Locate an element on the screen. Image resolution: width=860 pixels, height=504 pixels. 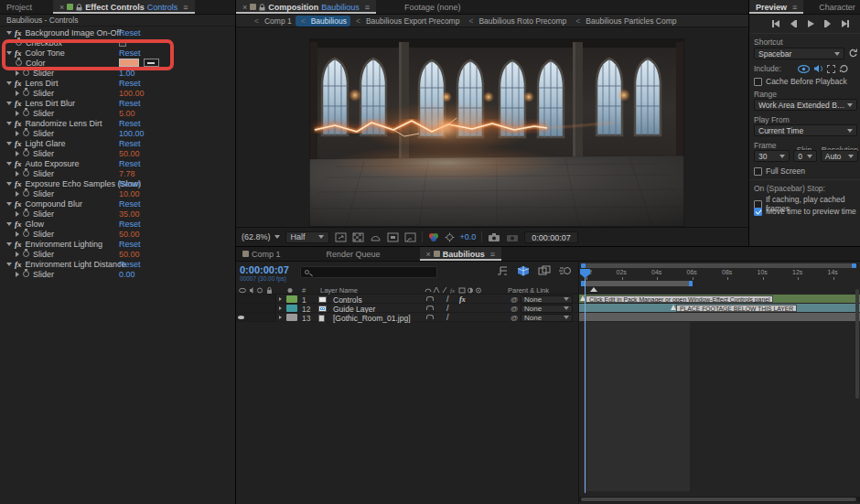
effect-row: Slider 100.00 is located at coordinates (117, 93).